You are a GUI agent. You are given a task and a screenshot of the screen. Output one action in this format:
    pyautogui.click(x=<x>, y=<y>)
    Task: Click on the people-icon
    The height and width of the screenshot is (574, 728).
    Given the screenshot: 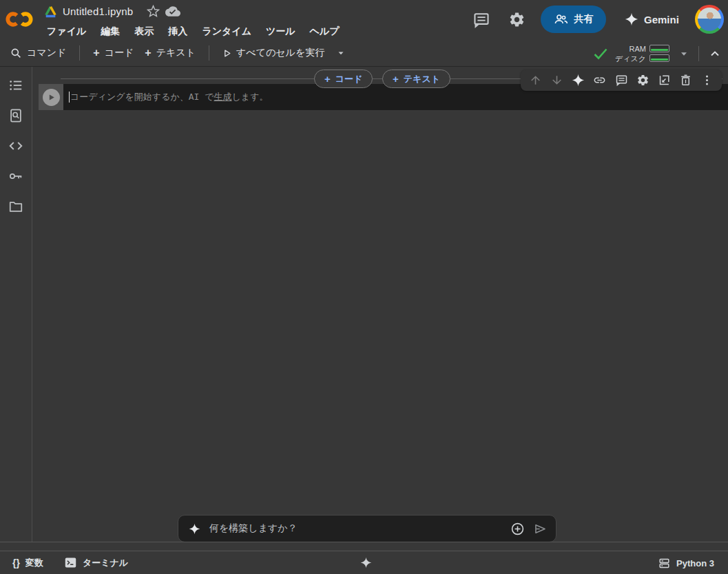 What is the action you would take?
    pyautogui.click(x=561, y=19)
    